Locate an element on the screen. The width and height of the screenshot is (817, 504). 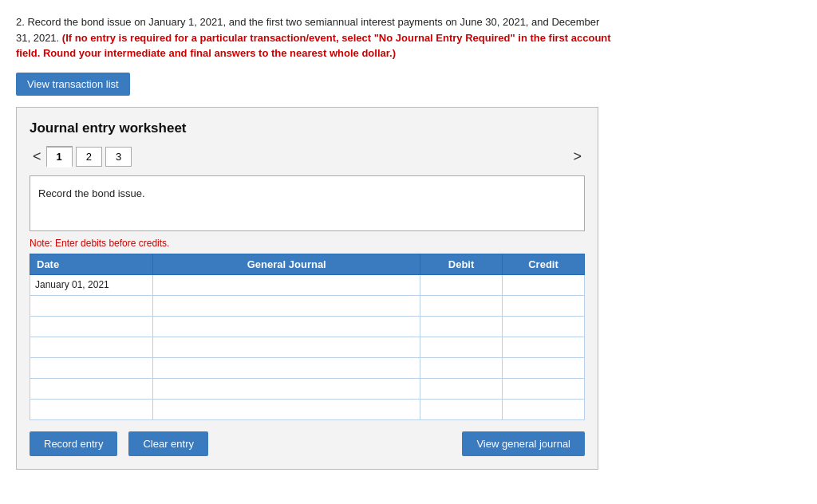
description-text: Record the bond issue. is located at coordinates (92, 193).